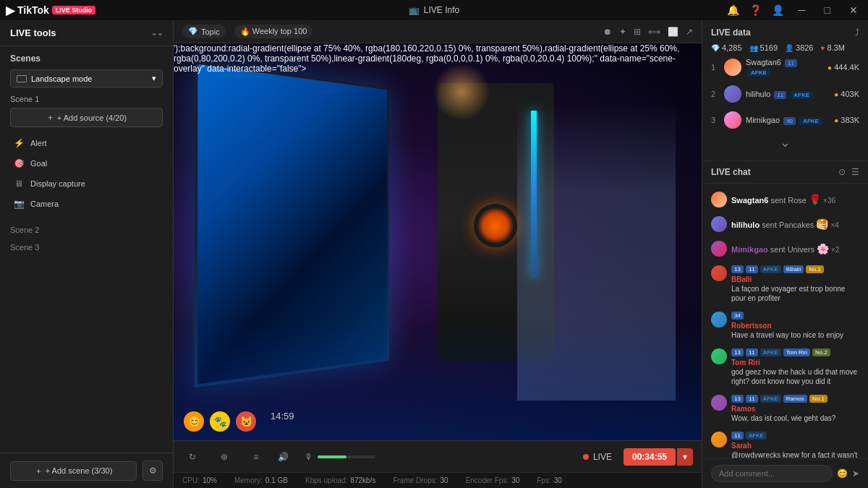 This screenshot has height=488, width=868. What do you see at coordinates (550, 480) in the screenshot?
I see `fps-status: Fps: 30` at bounding box center [550, 480].